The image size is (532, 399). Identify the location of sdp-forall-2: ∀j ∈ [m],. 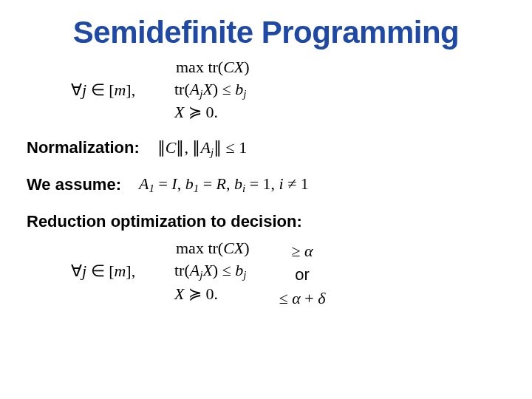
(115, 271).